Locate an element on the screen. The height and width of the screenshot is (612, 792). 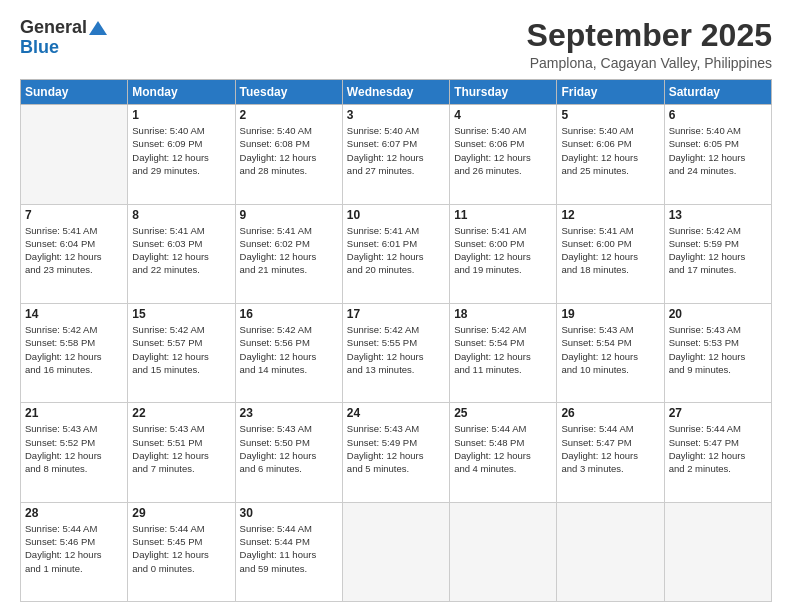
day-info: Sunrise: 5:44 AMSunset: 5:48 PMDaylight:… is located at coordinates (503, 448).